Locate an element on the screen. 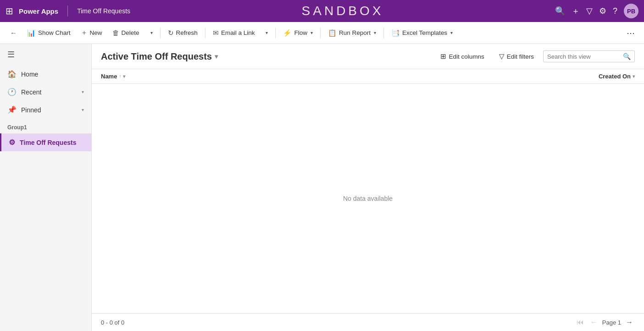  time-off-icon: ⚙ is located at coordinates (12, 142).